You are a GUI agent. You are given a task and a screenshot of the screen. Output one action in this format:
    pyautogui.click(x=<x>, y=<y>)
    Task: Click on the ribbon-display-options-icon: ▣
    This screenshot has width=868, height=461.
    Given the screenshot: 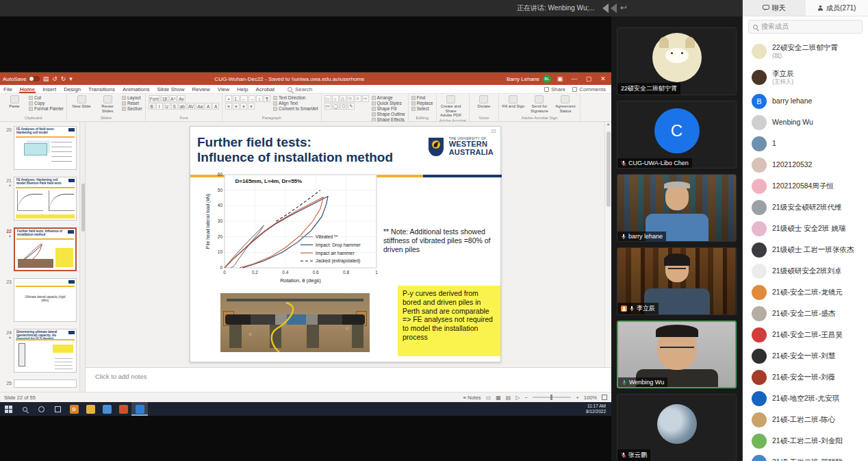 What is the action you would take?
    pyautogui.click(x=560, y=79)
    